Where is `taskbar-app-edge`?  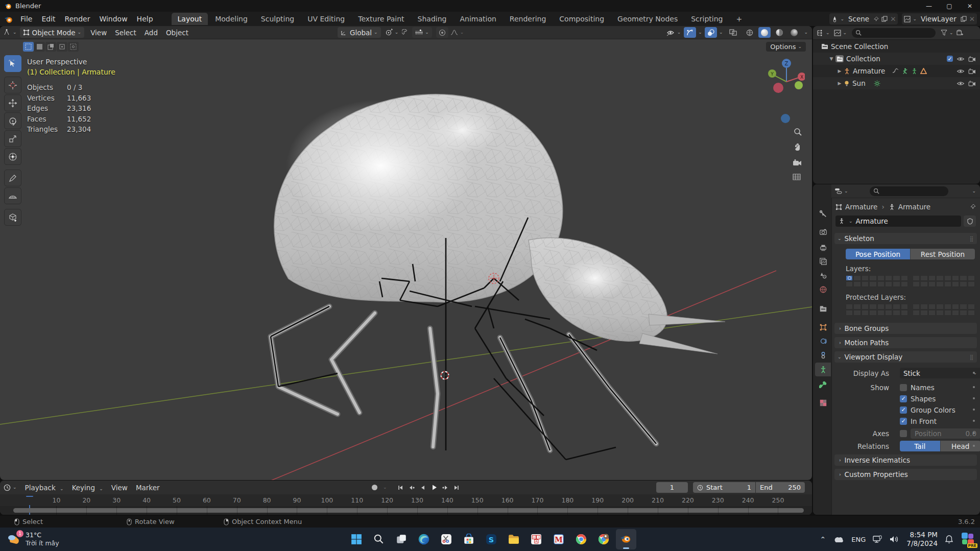 taskbar-app-edge is located at coordinates (424, 539).